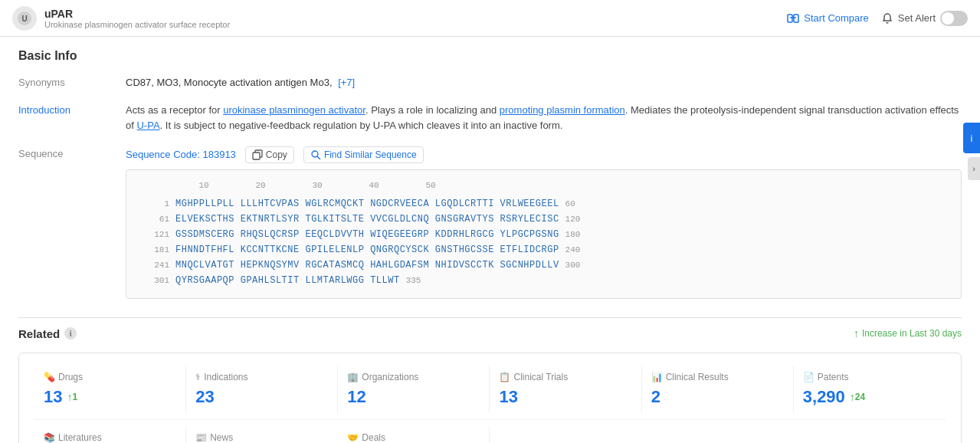 The height and width of the screenshot is (443, 980). I want to click on card-deals: 🤝 Deals 4, so click(414, 435).